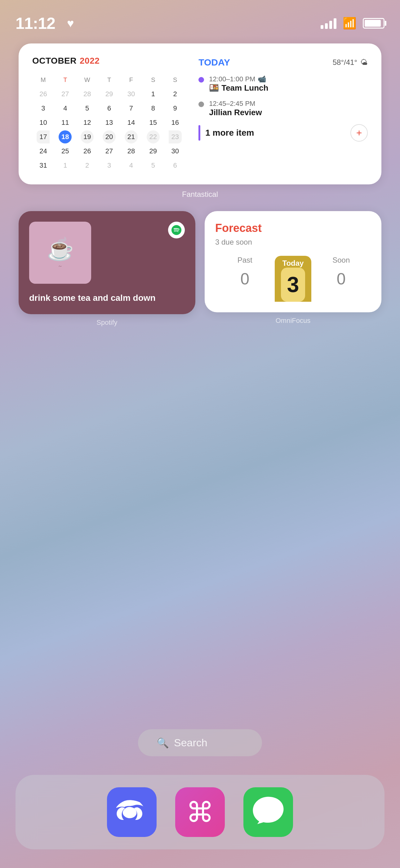  Describe the element at coordinates (293, 321) in the screenshot. I see `omnifocus-label: OmniFocus` at that location.